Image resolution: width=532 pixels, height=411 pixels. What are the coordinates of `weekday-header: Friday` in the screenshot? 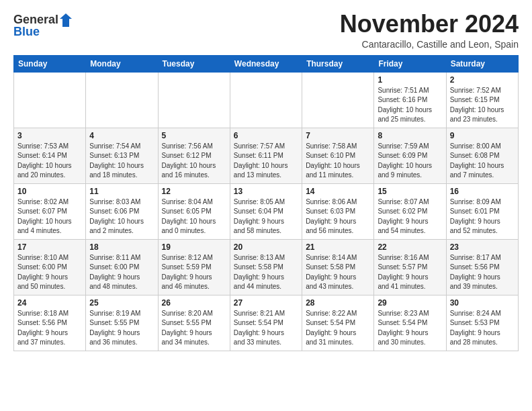 It's located at (410, 63).